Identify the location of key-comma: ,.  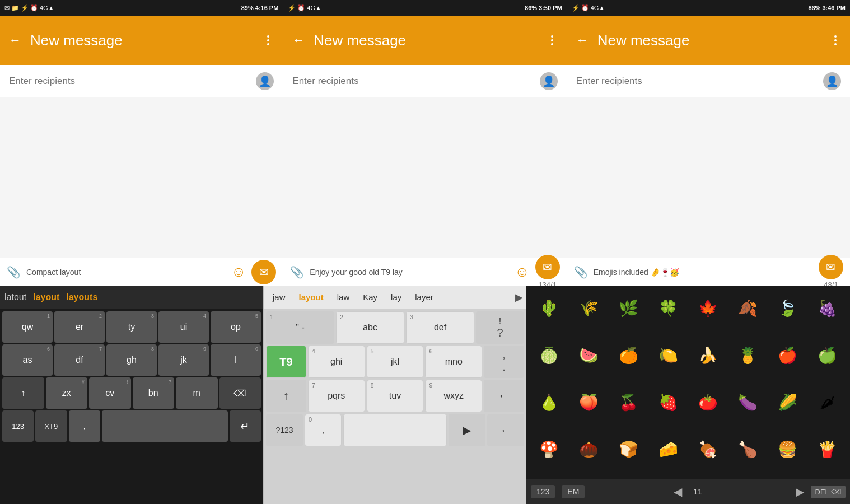
(85, 426).